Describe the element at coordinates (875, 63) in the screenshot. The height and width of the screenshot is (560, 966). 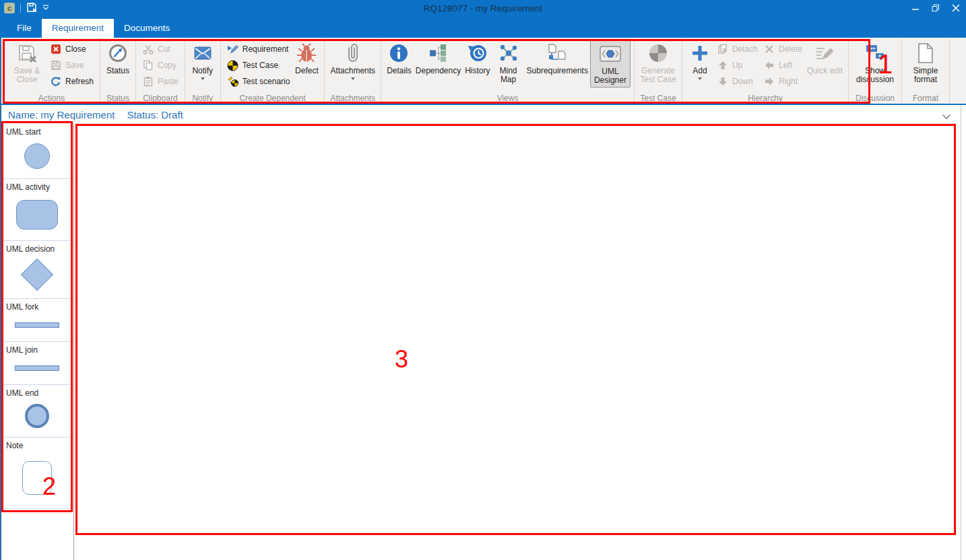
I see `show-discussion-button: Show discussion` at that location.